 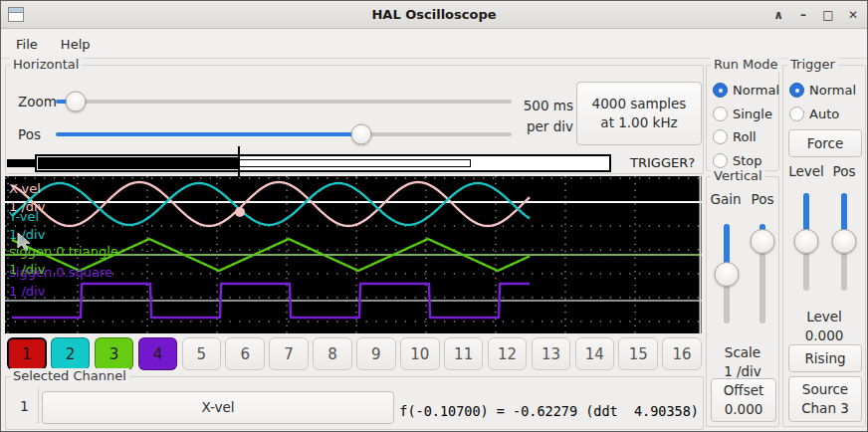 What do you see at coordinates (354, 163) in the screenshot?
I see `record-view-window` at bounding box center [354, 163].